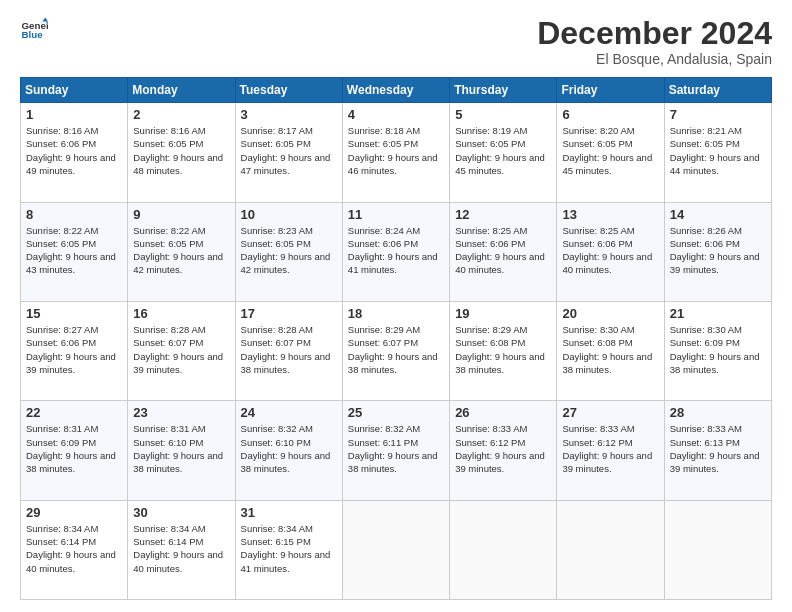 The width and height of the screenshot is (792, 612). What do you see at coordinates (289, 250) in the screenshot?
I see `day-info: Sunrise: 8:23 AMSunset: 6:05 PMDaylight:…` at bounding box center [289, 250].